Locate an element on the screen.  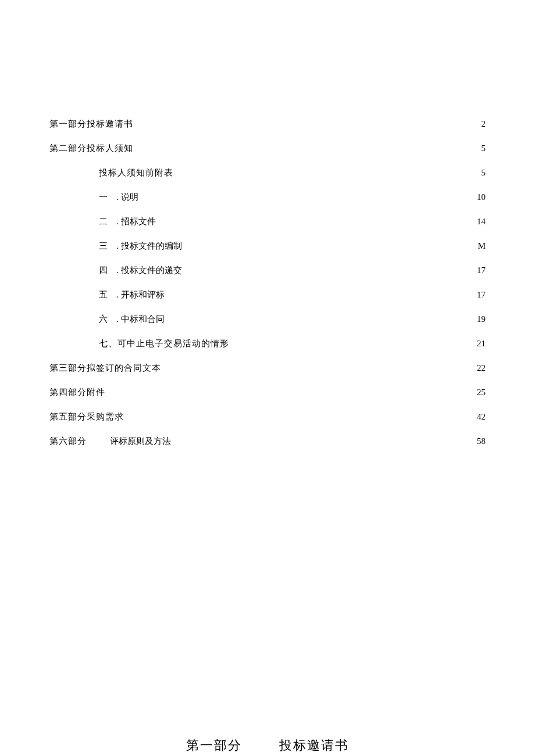
toc-entry-page: 42 is located at coordinates (480, 417).